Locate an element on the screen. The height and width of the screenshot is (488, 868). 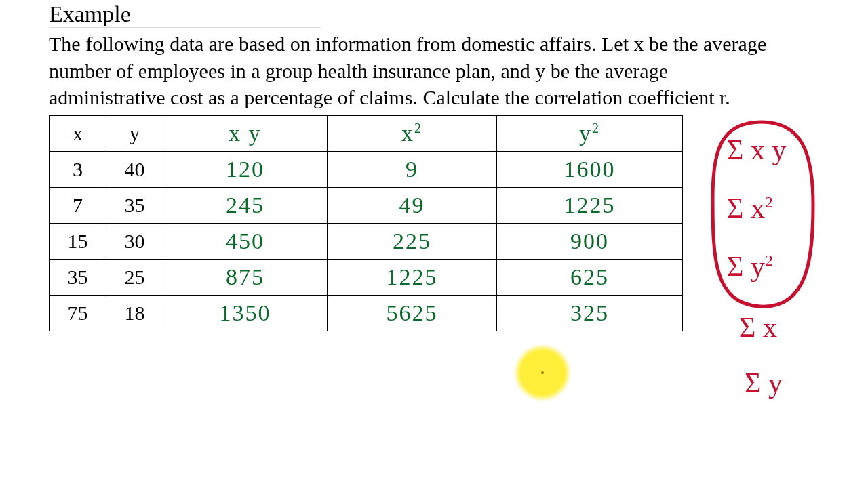
cell-xy: 1350 is located at coordinates (245, 313).